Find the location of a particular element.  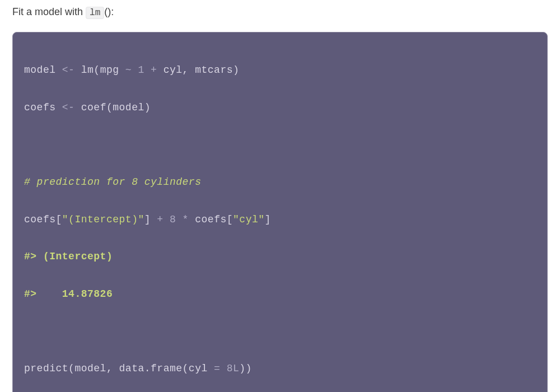

prose-paragraph: Fit a model with lm(): is located at coordinates (280, 12).